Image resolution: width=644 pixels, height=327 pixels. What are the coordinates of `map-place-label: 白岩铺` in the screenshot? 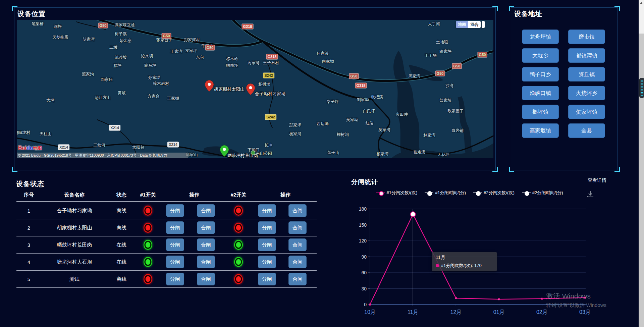 It's located at (458, 131).